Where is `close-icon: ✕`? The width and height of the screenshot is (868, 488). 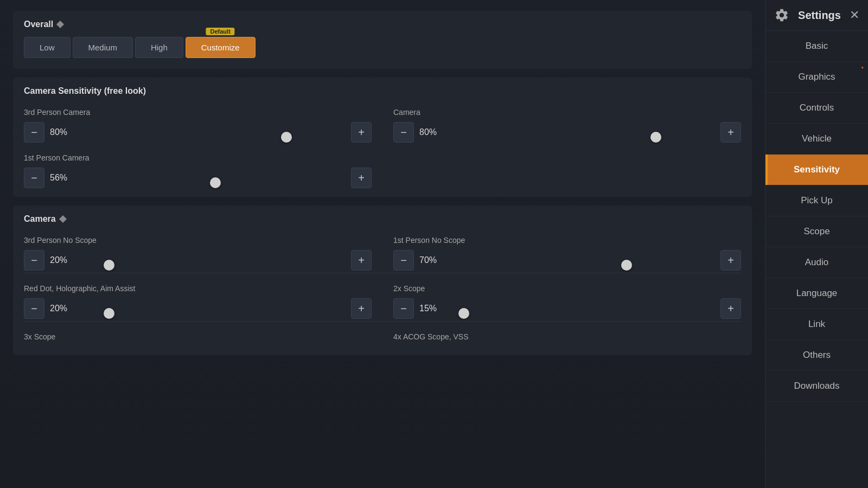 close-icon: ✕ is located at coordinates (854, 15).